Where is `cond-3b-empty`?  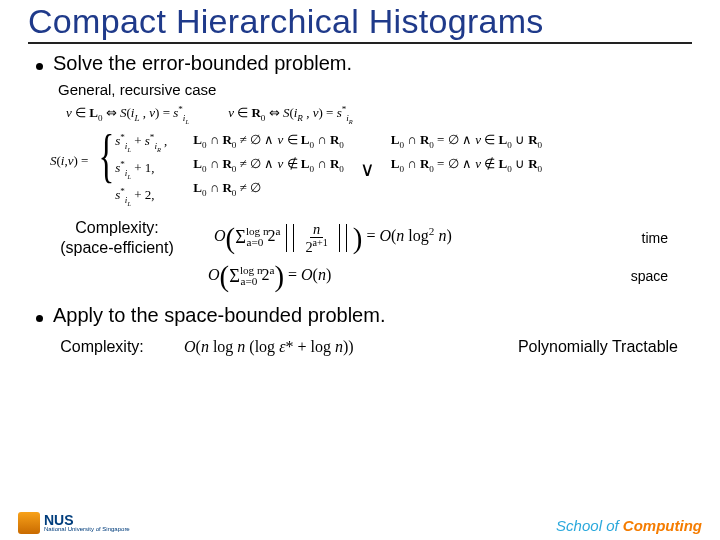 cond-3b-empty is located at coordinates (466, 188).